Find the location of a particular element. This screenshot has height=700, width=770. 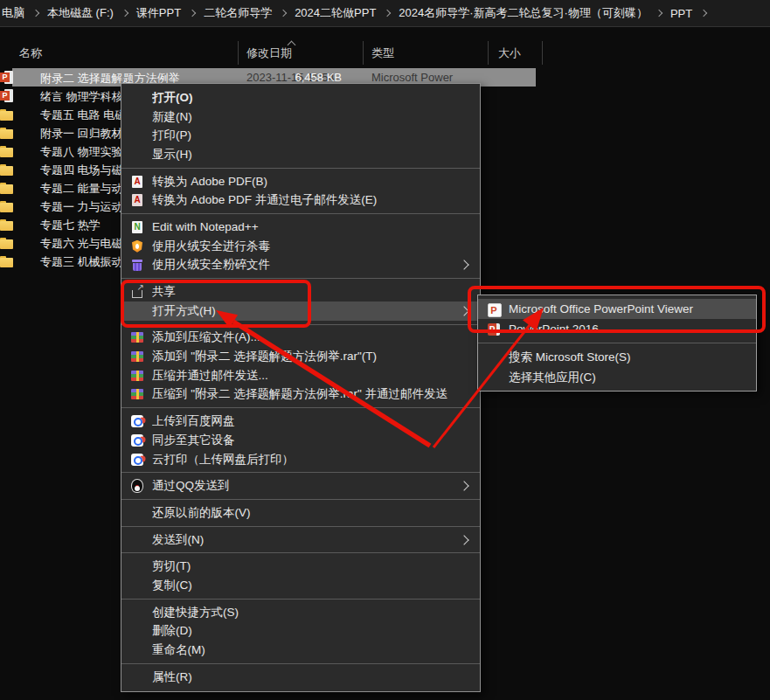

menu-item-restore-versions: 还原以前的版本(V) is located at coordinates (301, 513).